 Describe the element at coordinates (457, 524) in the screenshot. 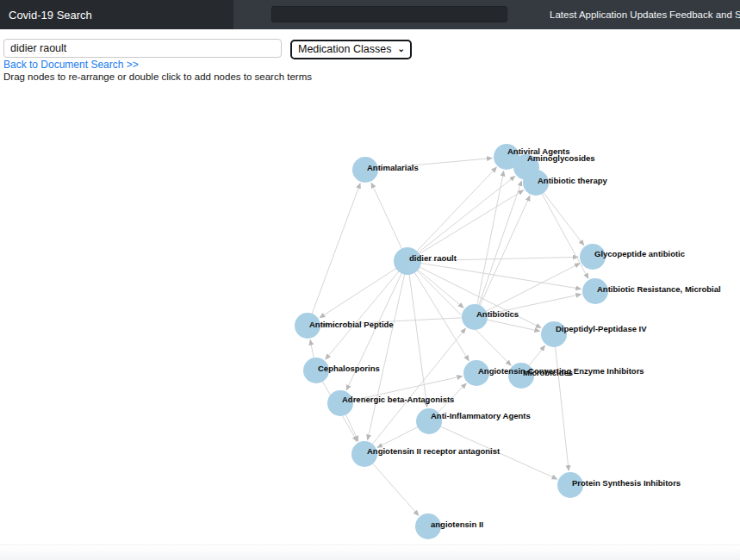

I see `graph-node-label: angiotensin II` at that location.